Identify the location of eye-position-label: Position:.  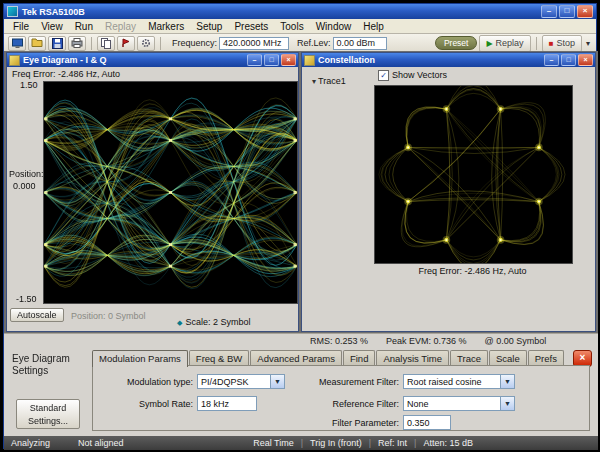
(26, 174).